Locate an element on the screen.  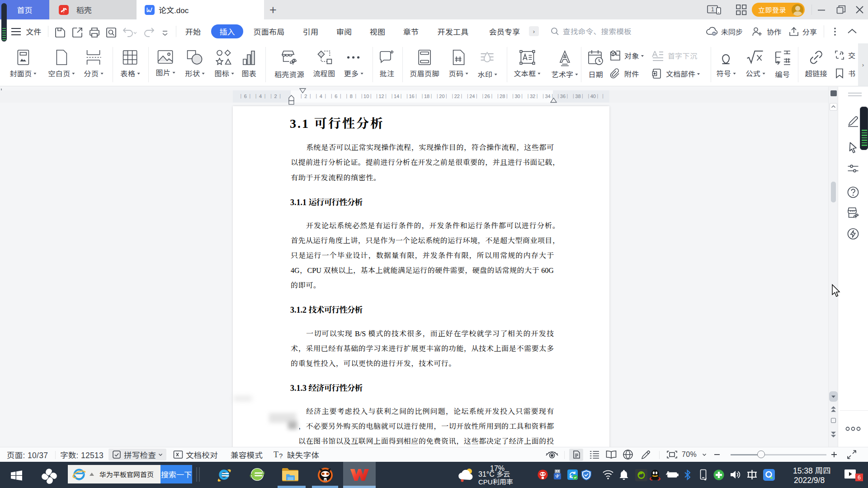
svg-text: K is located at coordinates (326, 480).